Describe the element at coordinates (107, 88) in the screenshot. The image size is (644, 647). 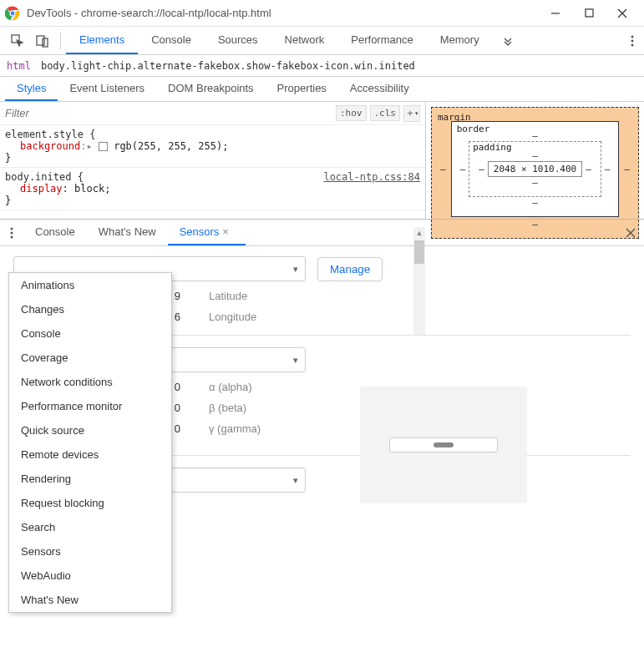
I see `tab-event-listeners: Event Listeners` at that location.